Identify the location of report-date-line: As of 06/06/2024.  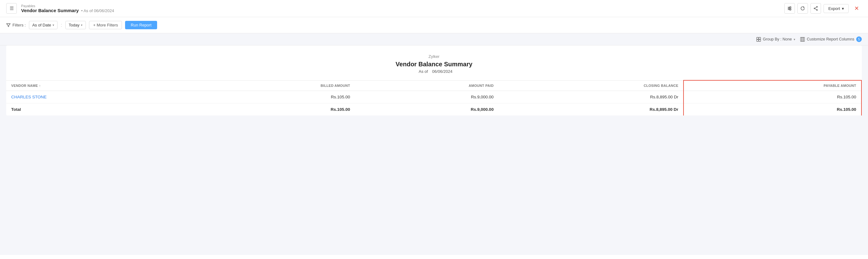
(434, 71).